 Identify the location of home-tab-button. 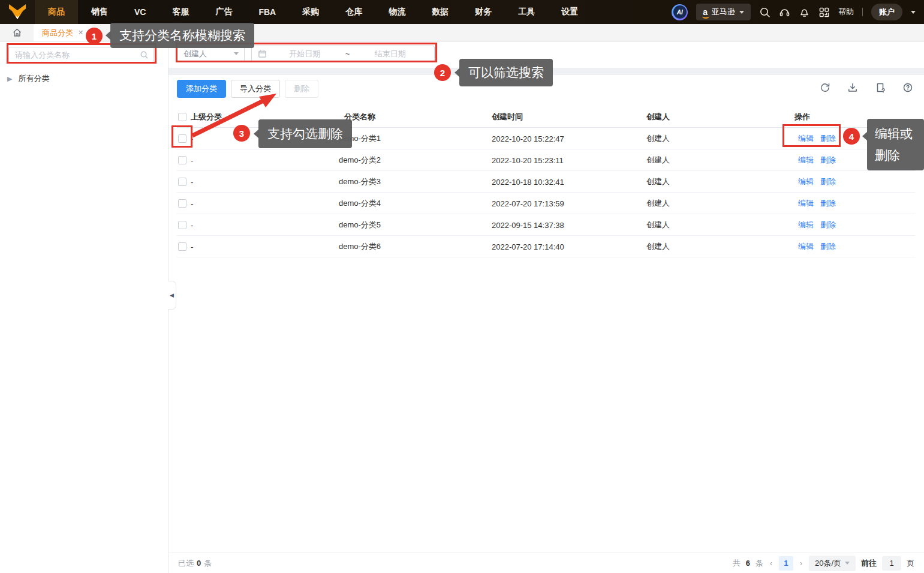
(17, 32).